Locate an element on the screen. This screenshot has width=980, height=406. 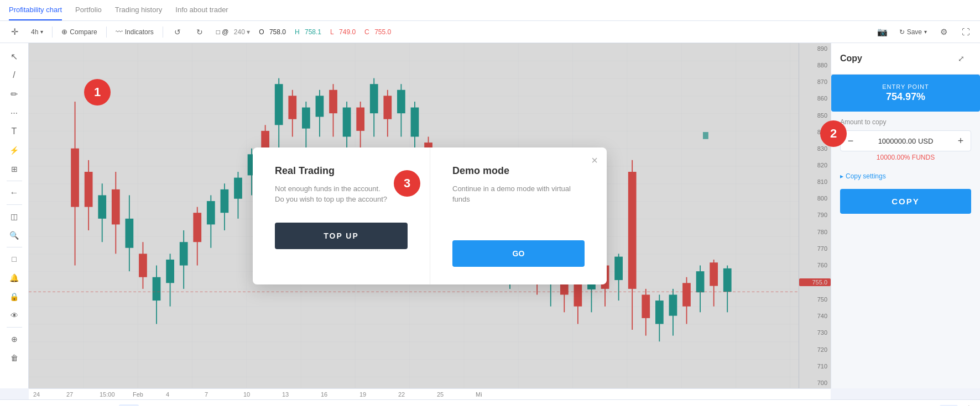
copy-settings-toggle: ▸ Copy settings is located at coordinates (906, 176).